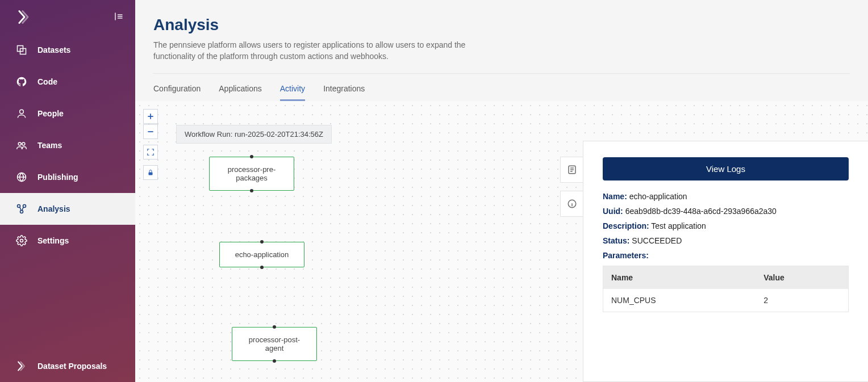 The image size is (868, 382). What do you see at coordinates (54, 50) in the screenshot?
I see `sidebar-item-label: Datasets` at bounding box center [54, 50].